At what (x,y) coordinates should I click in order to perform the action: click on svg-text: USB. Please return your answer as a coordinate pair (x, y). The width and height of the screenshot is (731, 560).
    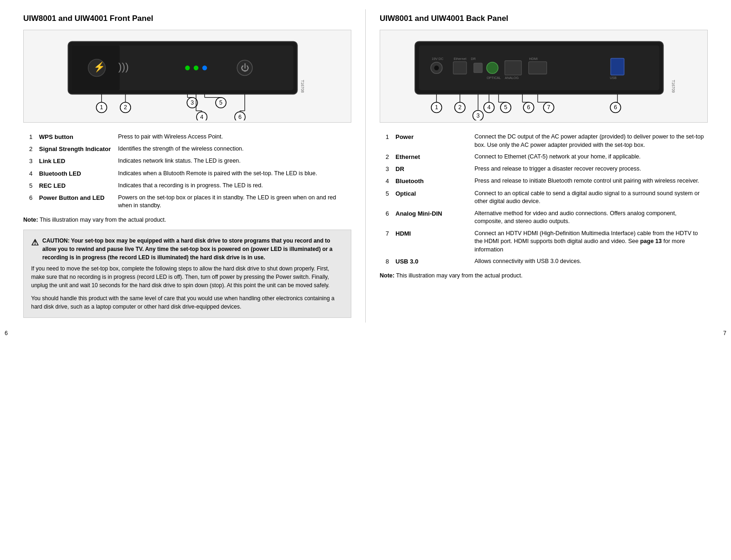
    Looking at the image, I should click on (613, 78).